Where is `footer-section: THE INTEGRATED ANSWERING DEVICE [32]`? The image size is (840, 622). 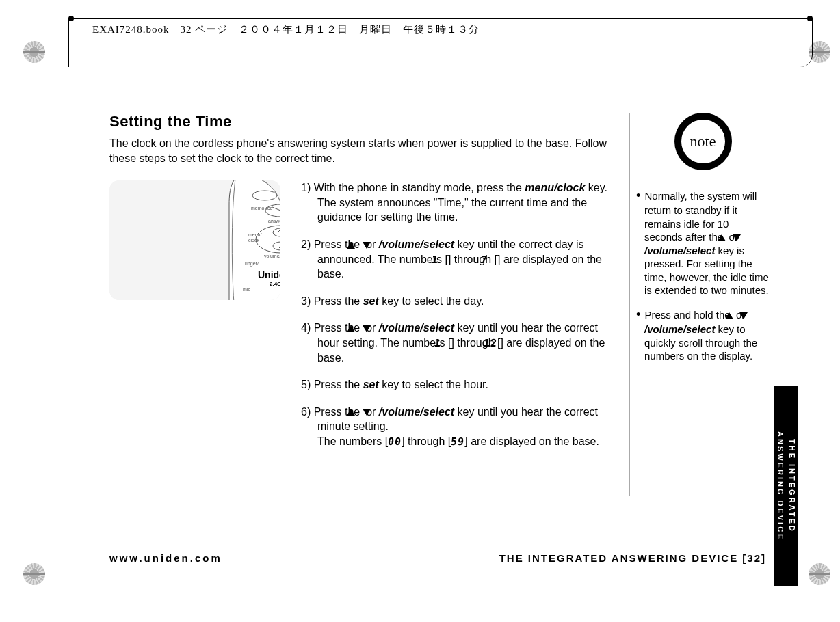
footer-section: THE INTEGRATED ANSWERING DEVICE [32] is located at coordinates (633, 558).